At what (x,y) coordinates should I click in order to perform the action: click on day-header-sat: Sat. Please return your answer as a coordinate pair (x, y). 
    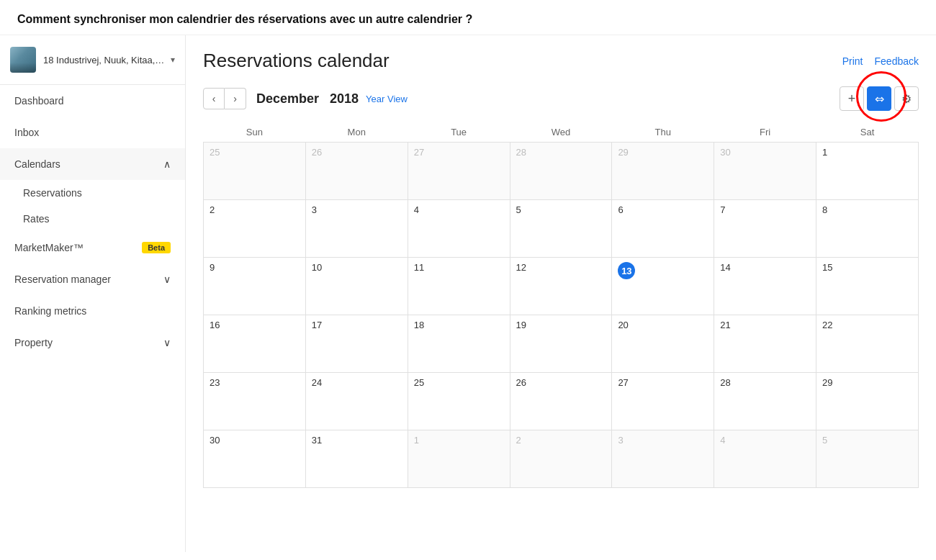
    Looking at the image, I should click on (868, 132).